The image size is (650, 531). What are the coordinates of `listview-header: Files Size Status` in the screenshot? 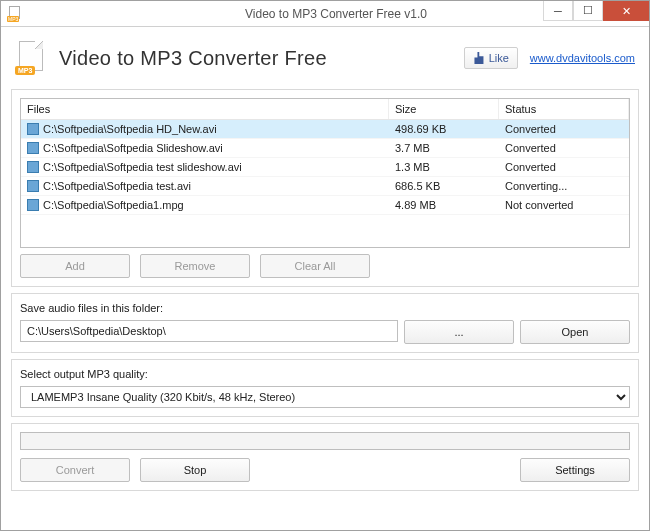 It's located at (325, 110).